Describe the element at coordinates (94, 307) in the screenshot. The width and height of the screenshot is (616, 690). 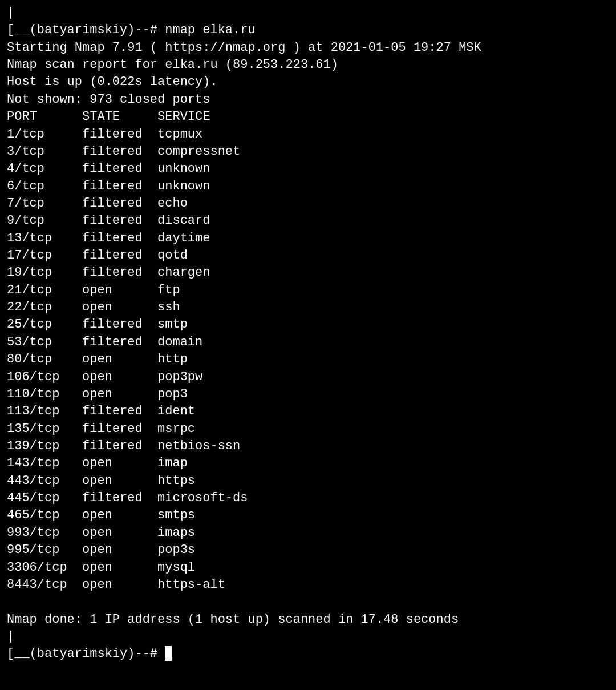
I see `terminal-line-18: 22/tcp open ssh` at that location.